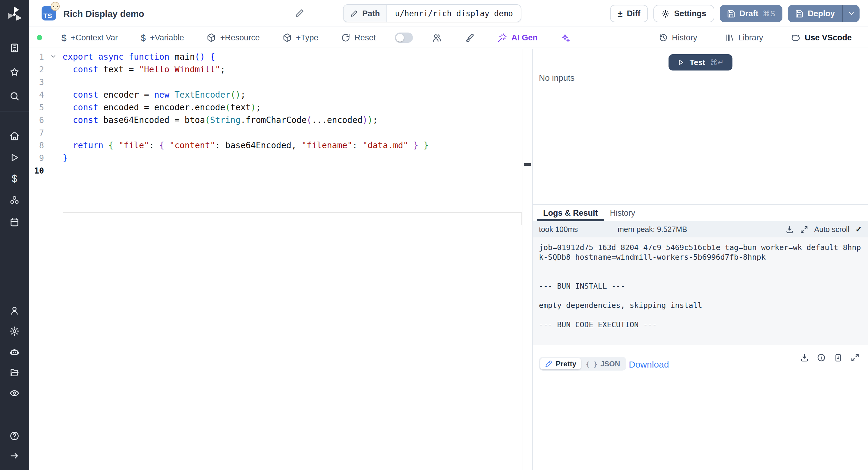 The height and width of the screenshot is (470, 868). What do you see at coordinates (565, 38) in the screenshot?
I see `ai-sparkles-button` at bounding box center [565, 38].